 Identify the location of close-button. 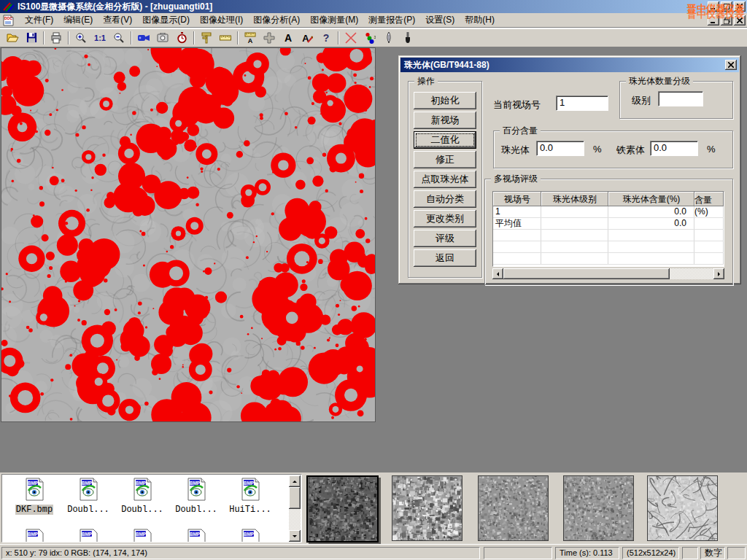
(740, 7).